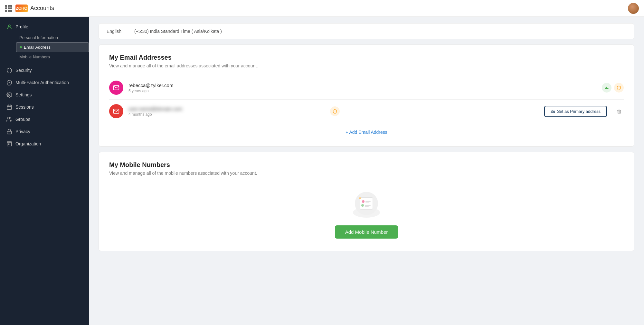 The width and height of the screenshot is (644, 325). I want to click on mobile-section-title: My Mobile Numbers, so click(366, 165).